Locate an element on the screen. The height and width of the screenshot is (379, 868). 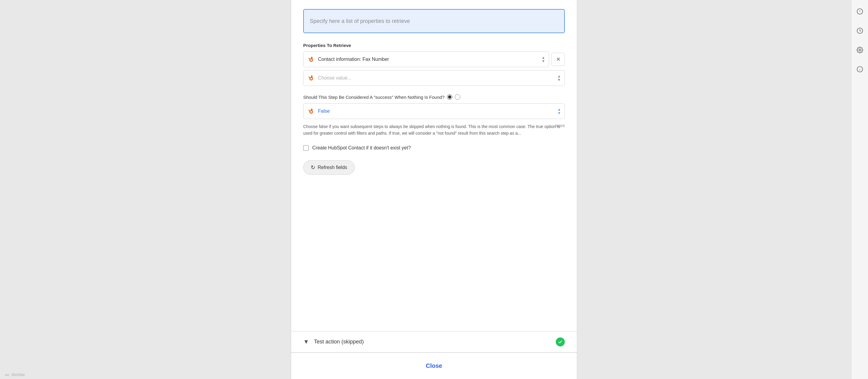
chevron-down-icon: ▼ is located at coordinates (306, 342).